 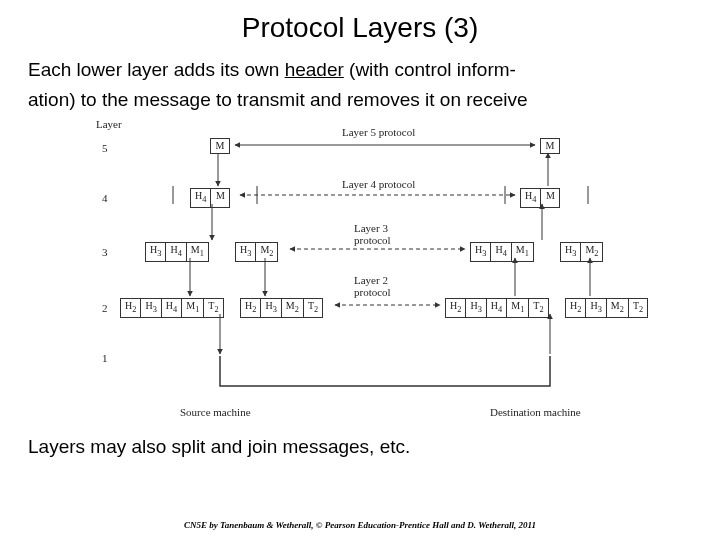 I want to click on src-pdu-l2-a: H2 H3 H4 M1 T2, so click(x=172, y=308).